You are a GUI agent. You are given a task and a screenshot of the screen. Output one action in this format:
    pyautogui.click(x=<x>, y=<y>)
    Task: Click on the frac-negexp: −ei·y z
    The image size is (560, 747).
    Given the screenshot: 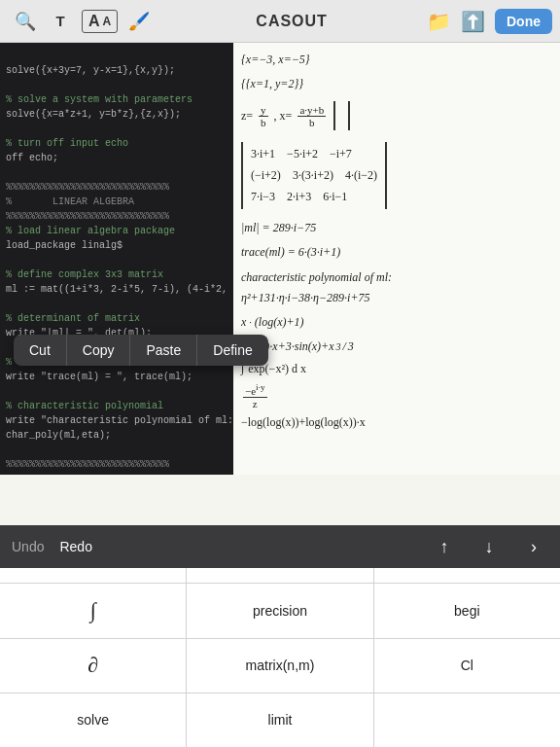 What is the action you would take?
    pyautogui.click(x=255, y=396)
    